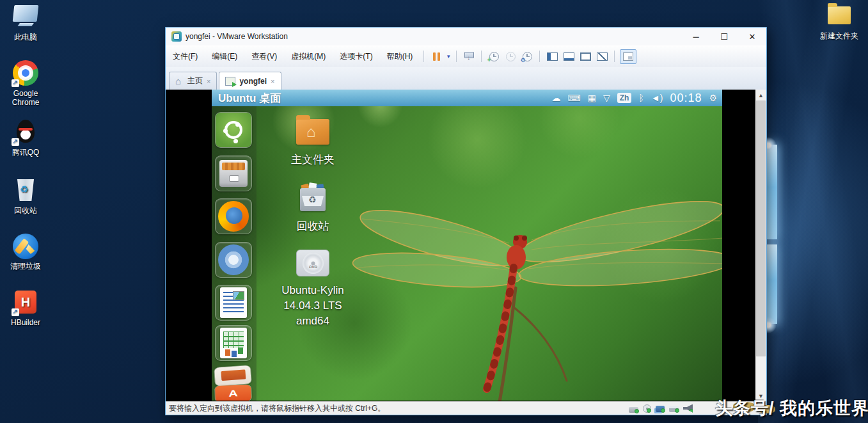  I want to click on harddisk-icon, so click(633, 410).